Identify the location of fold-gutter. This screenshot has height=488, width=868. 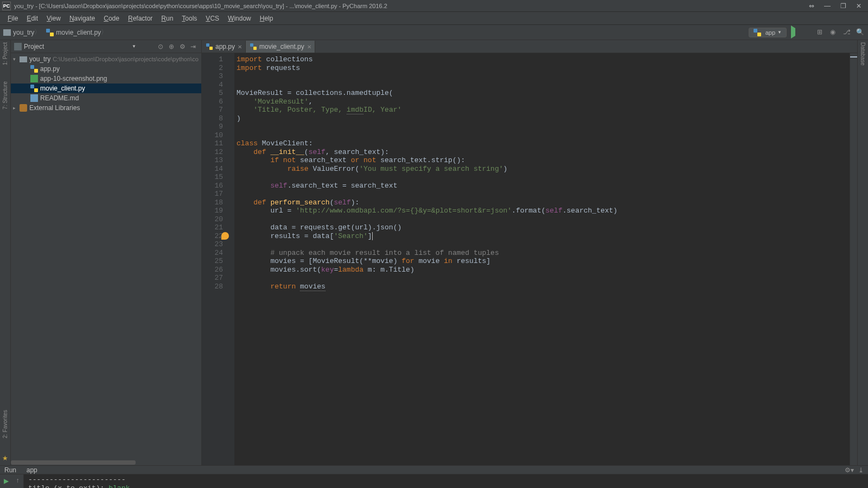
(231, 259).